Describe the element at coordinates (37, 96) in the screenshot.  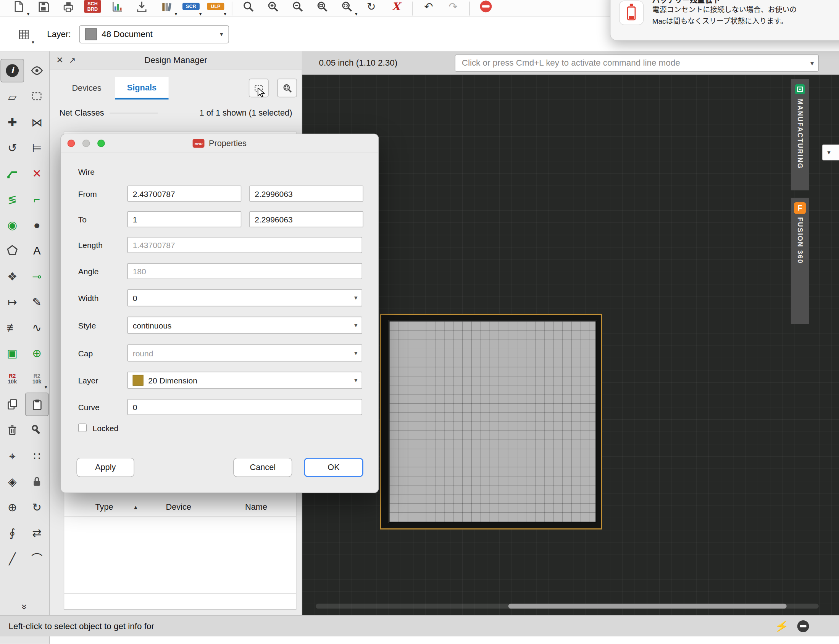
I see `group-select-button` at that location.